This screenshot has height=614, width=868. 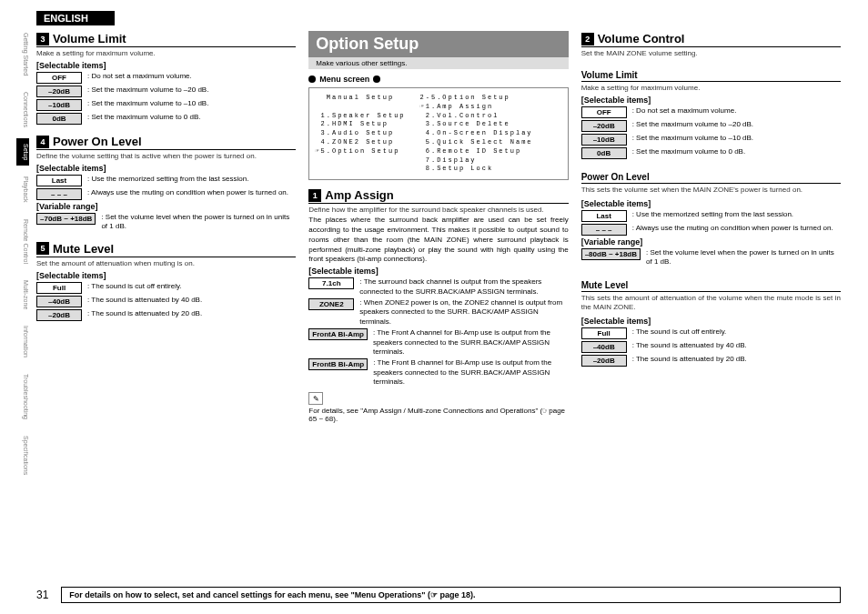 I want to click on caption: Define how the amplifier for the surroun…, so click(x=439, y=209).